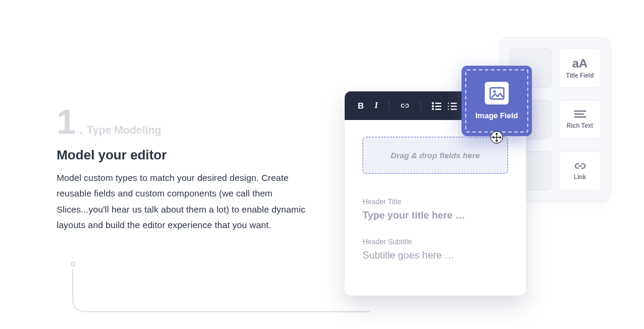 The image size is (644, 329). Describe the element at coordinates (436, 106) in the screenshot. I see `bullet-list-icon` at that location.